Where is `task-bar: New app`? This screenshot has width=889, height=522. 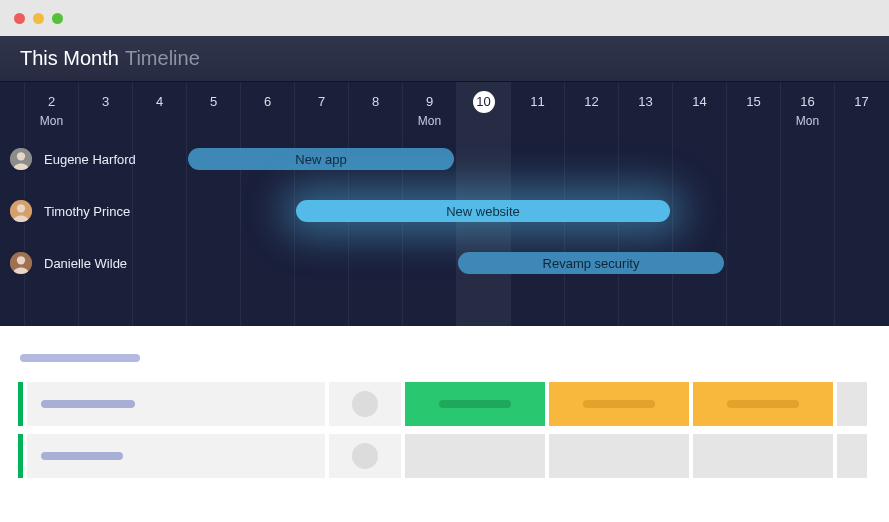
task-bar: New app is located at coordinates (321, 159).